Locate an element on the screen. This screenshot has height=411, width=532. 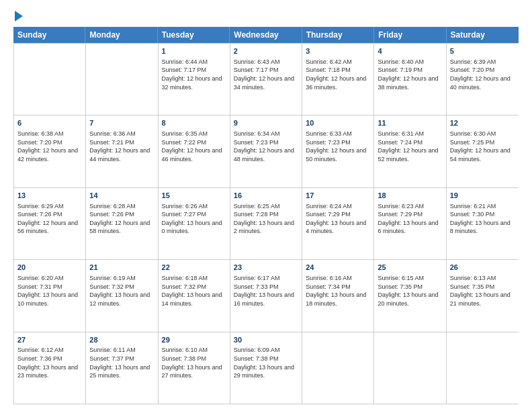
day-number: 17 is located at coordinates (338, 196).